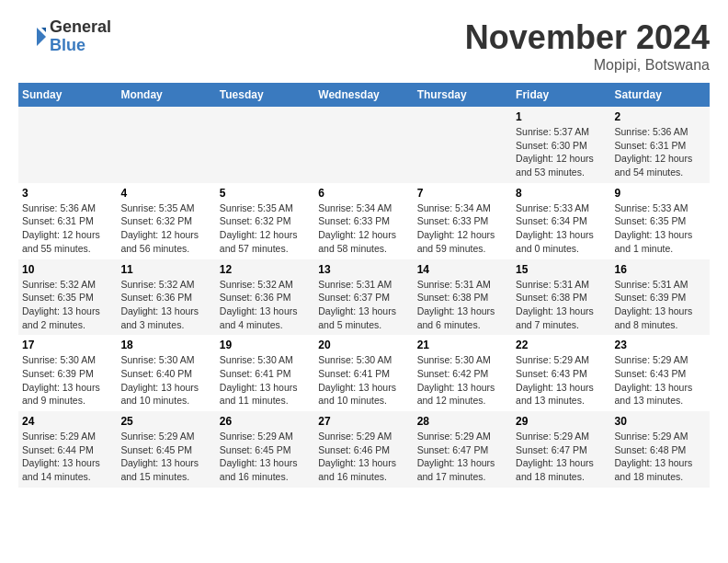 The width and height of the screenshot is (728, 563). I want to click on calendar-cell: 7Sunrise: 5:34 AMSunset: 6:33 PMDaylight…, so click(463, 221).